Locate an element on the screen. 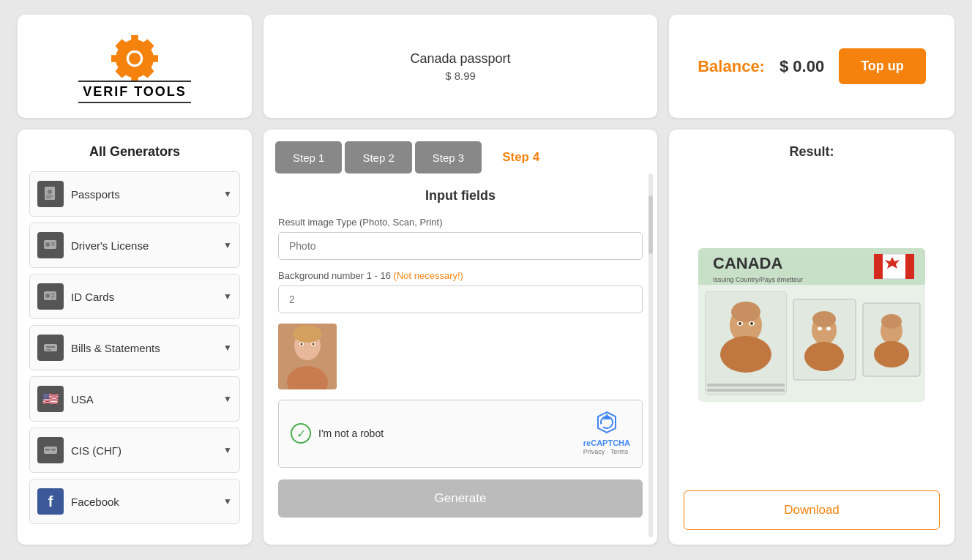  product-name: Canada passport is located at coordinates (460, 59).